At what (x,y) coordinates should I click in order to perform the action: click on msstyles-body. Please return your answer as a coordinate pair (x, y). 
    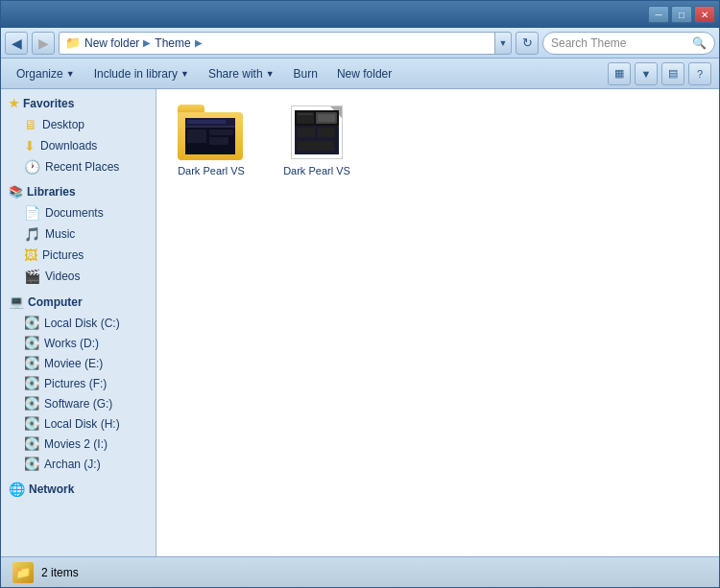
    Looking at the image, I should click on (317, 132).